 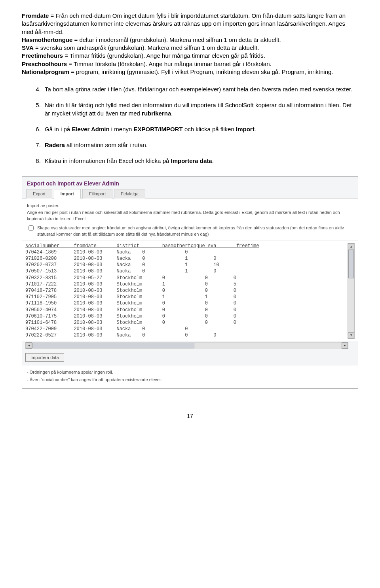 I want to click on scroll-down-icon: ▾, so click(x=351, y=335).